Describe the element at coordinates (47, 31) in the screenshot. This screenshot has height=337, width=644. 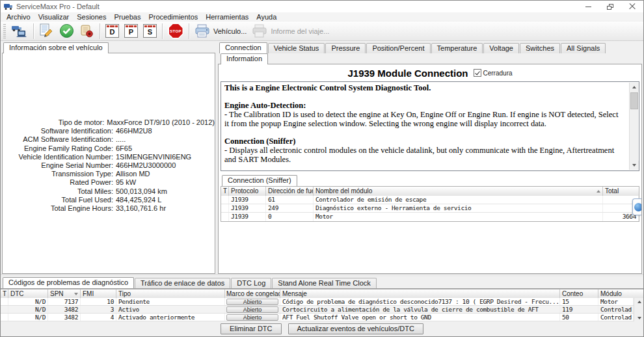
I see `session-edit-button` at that location.